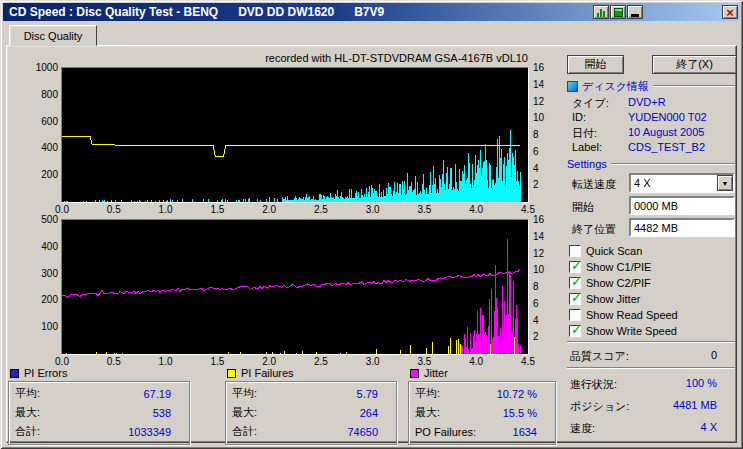  I want to click on stat-label: 合計:, so click(28, 432).